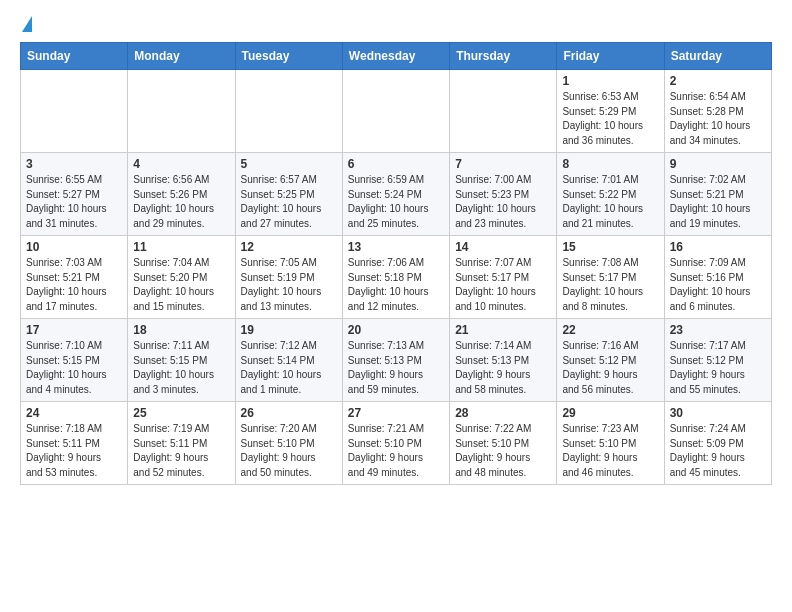  Describe the element at coordinates (718, 368) in the screenshot. I see `day-info: Sunrise: 7:17 AMSunset: 5:12 PMDaylight:…` at that location.